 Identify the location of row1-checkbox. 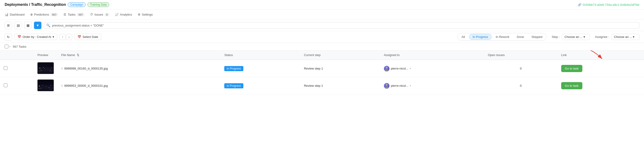
(6, 68).